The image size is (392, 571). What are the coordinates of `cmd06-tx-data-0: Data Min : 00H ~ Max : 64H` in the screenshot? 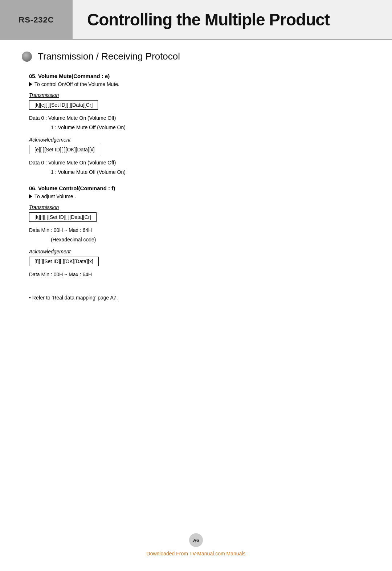 It's located at (196, 230).